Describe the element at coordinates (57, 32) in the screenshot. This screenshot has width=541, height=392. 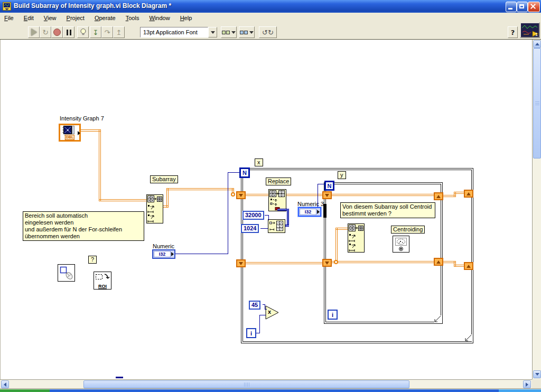
I see `abort-button` at that location.